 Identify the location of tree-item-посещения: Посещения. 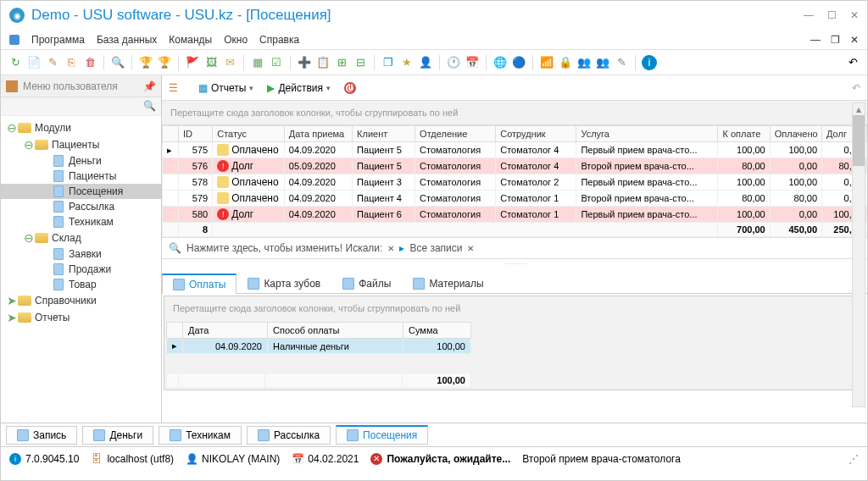
(81, 191).